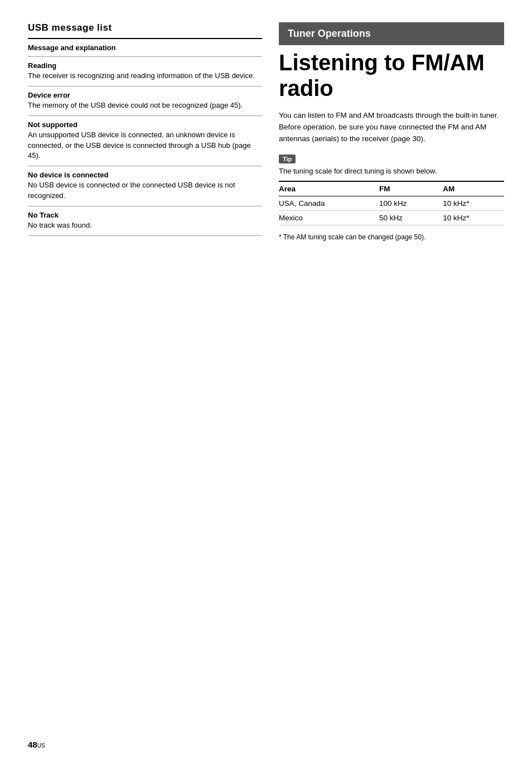  What do you see at coordinates (145, 141) in the screenshot?
I see `message-item: Not supportedAn unsupported USB device i…` at bounding box center [145, 141].